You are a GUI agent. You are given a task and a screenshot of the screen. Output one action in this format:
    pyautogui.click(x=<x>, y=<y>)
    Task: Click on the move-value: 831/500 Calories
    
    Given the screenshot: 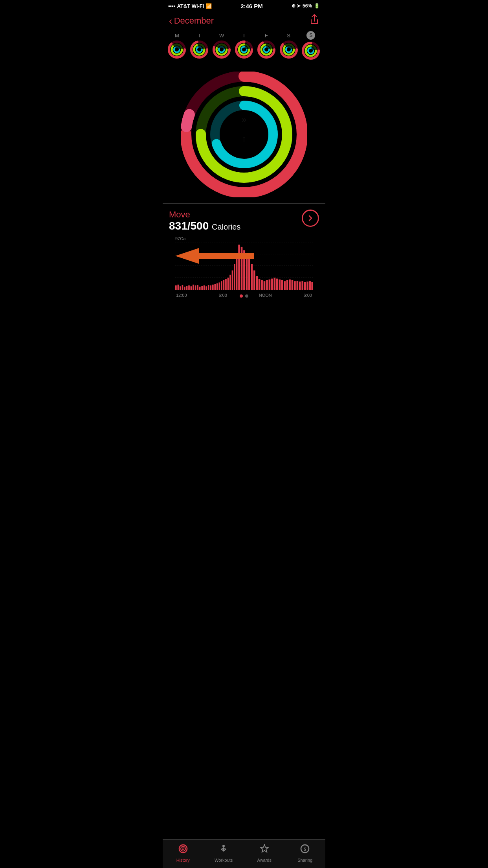 What is the action you would take?
    pyautogui.click(x=205, y=226)
    